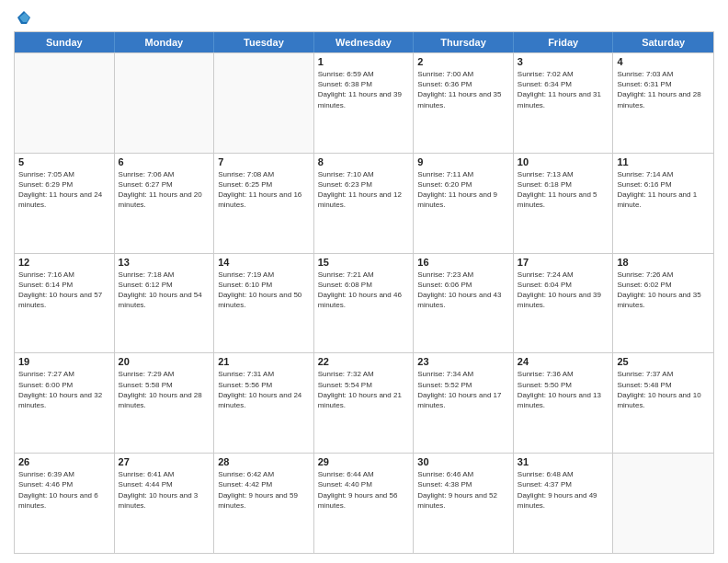 This screenshot has height=563, width=728. I want to click on cell-info: Sunrise: 7:18 AMSunset: 6:12 PMDaylight:…, so click(165, 291).